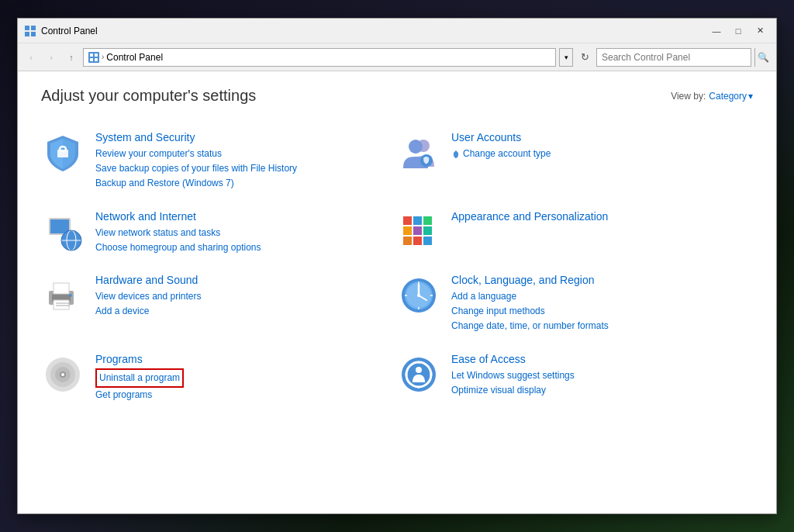  What do you see at coordinates (242, 296) in the screenshot?
I see `hardware-sound-link-1: View devices and printers` at bounding box center [242, 296].